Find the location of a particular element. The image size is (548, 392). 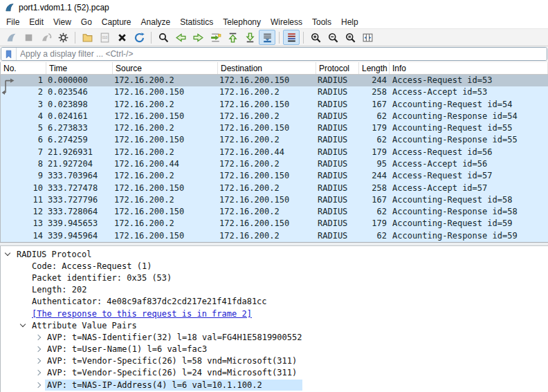

packet-row-11: 11333.727796172.16.200.2172.16.200.150RA… is located at coordinates (274, 200).